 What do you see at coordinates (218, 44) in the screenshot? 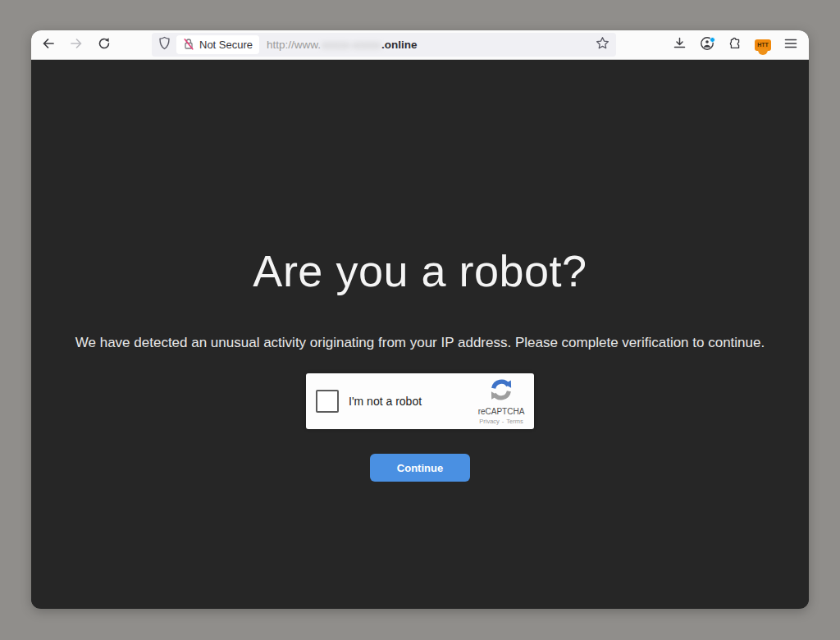
I see `site-security-chip: Not Secure` at bounding box center [218, 44].